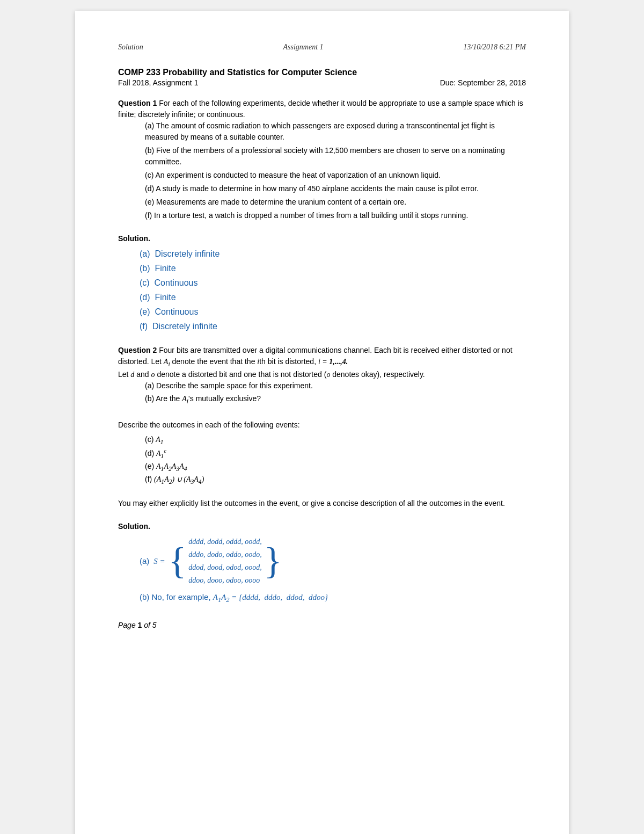 This screenshot has height=834, width=644. I want to click on q1-sol-e-label: (e), so click(145, 311).